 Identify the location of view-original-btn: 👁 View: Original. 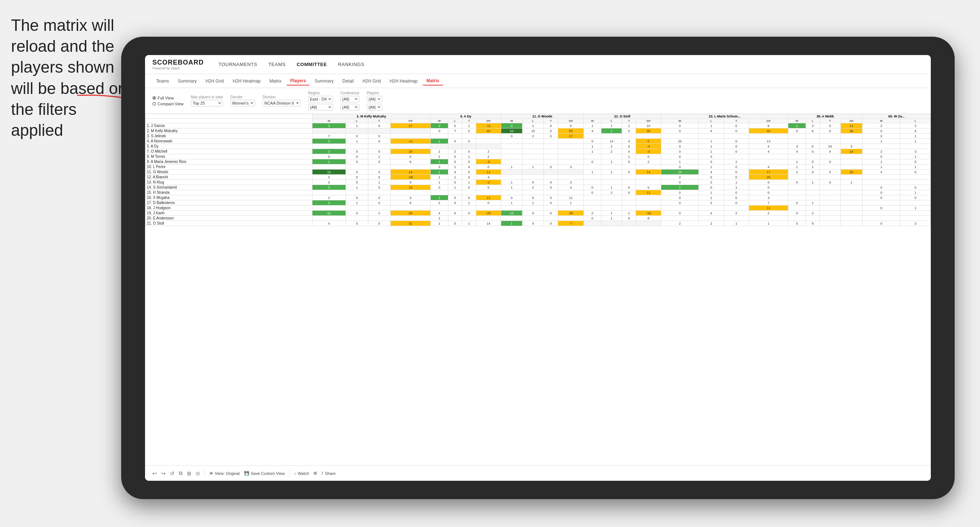
(224, 473).